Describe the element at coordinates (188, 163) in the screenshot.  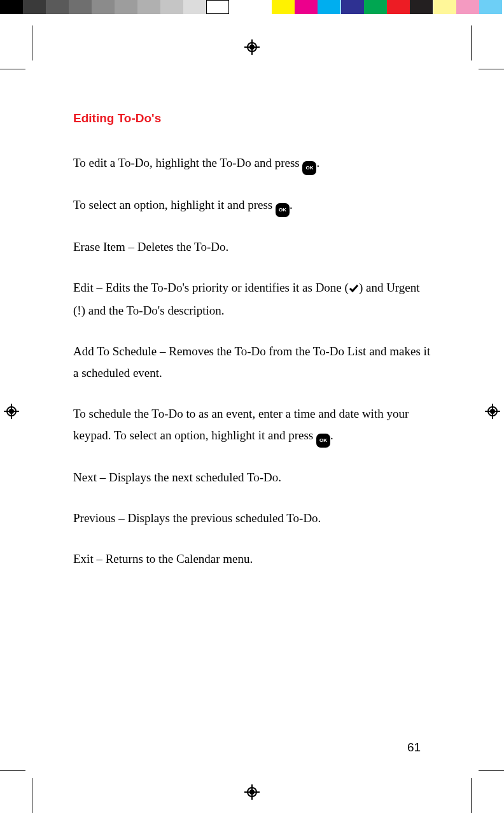
I see `text: To edit a To-Do, highlight the To-Do and…` at that location.